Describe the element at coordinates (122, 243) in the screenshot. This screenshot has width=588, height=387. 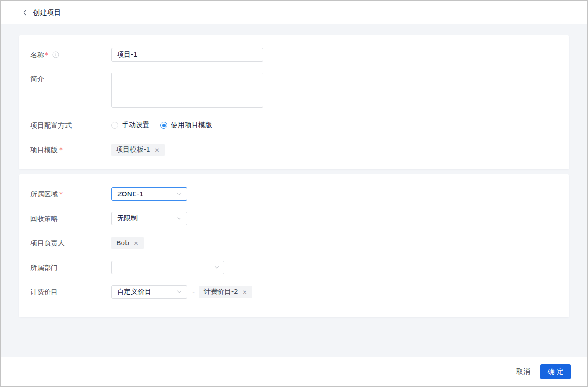
I see `owner-tag-label: Bob` at that location.